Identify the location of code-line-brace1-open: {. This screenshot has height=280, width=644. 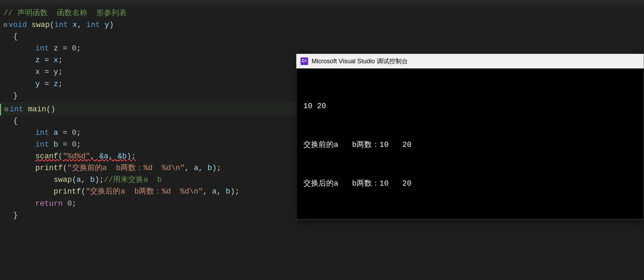
(322, 37).